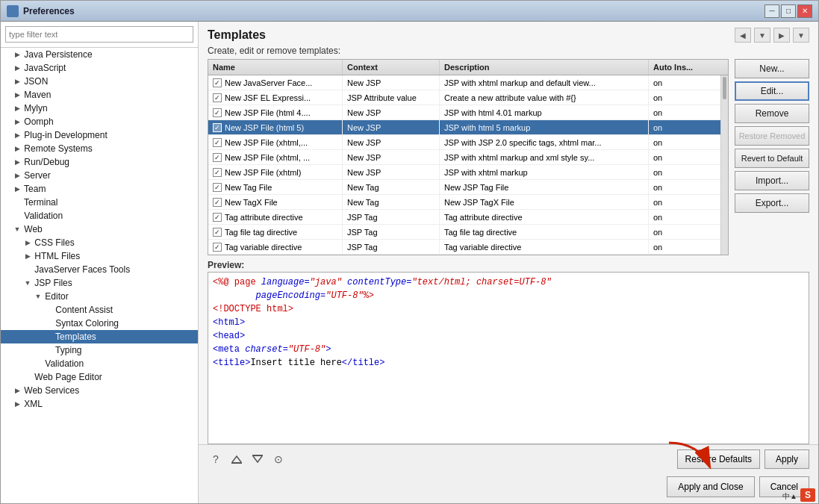  Describe the element at coordinates (99, 270) in the screenshot. I see `sidebar-item-jsf-tools: JavaServer Faces Tools` at that location.